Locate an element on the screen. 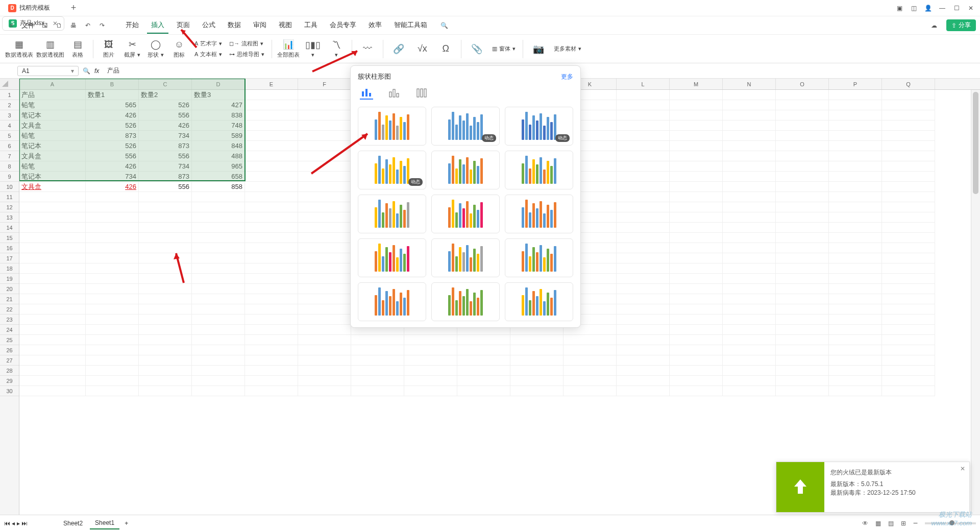 This screenshot has width=980, height=531. hyperlink-button: 🔗 is located at coordinates (399, 49).